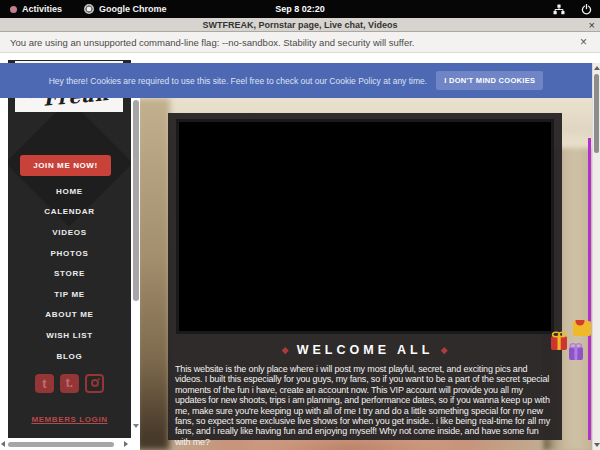 This screenshot has height=450, width=600. Describe the element at coordinates (61, 445) in the screenshot. I see `sidebar-horizontal-scrollbar-thumb` at that location.